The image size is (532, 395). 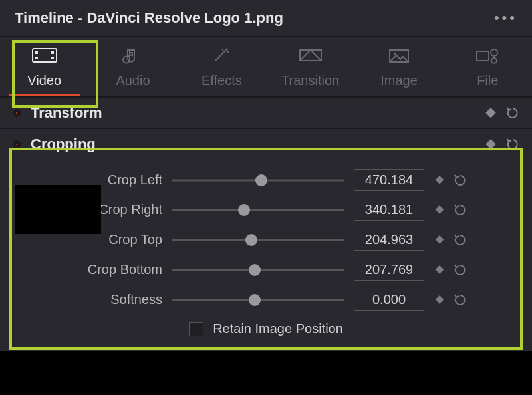 I want to click on tab-video-label: Video, so click(x=44, y=81).